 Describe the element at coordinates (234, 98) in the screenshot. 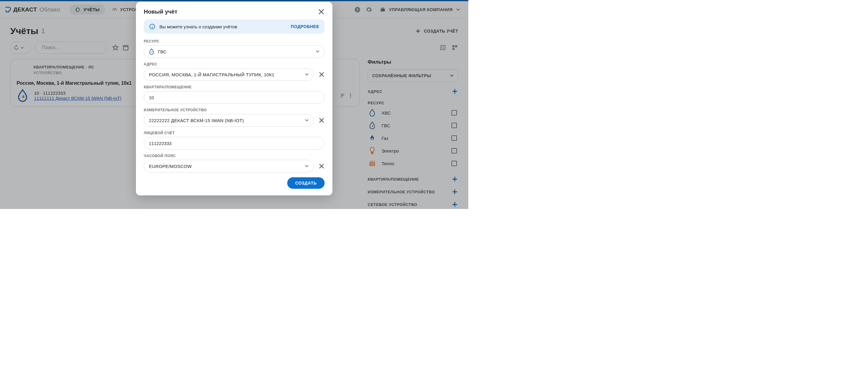

I see `new-account-modal: Новый учёт Вы можете узнать о создании у…` at that location.